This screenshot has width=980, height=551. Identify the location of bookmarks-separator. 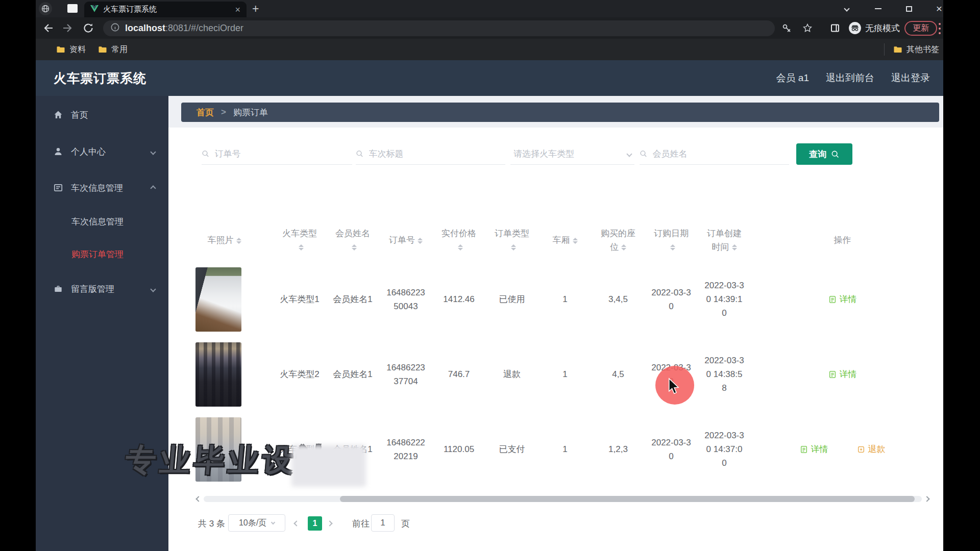
(884, 49).